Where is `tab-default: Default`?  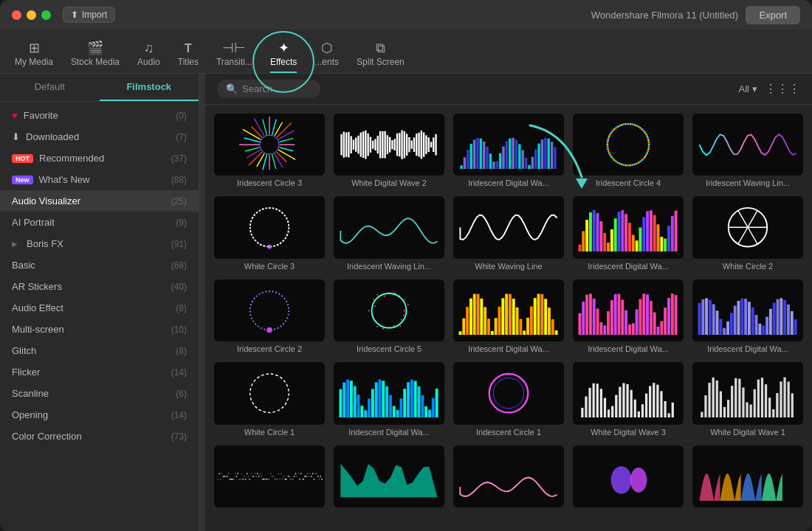
tab-default: Default is located at coordinates (50, 87).